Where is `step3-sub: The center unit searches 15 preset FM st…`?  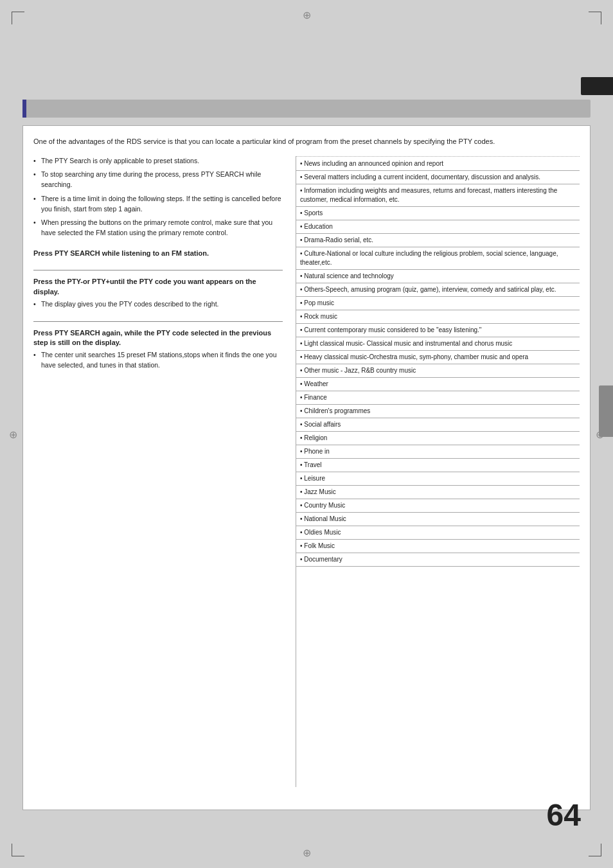 step3-sub: The center unit searches 15 preset FM st… is located at coordinates (158, 360).